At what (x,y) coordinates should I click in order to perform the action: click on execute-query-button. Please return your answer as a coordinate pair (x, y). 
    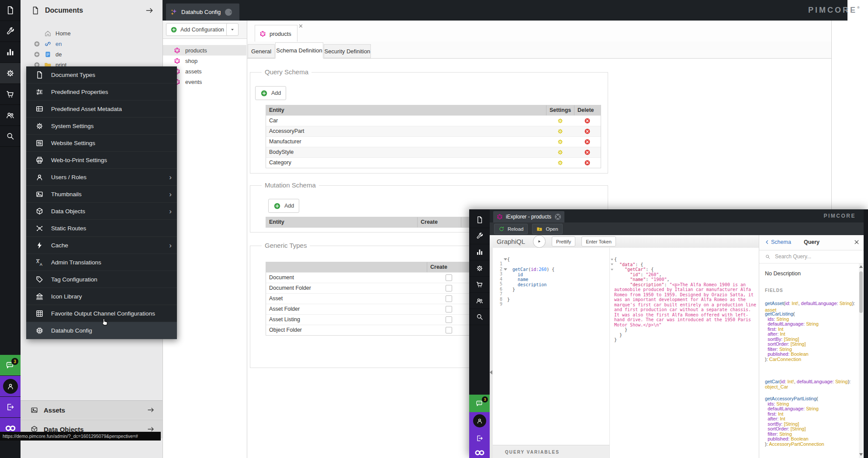
    Looking at the image, I should click on (539, 241).